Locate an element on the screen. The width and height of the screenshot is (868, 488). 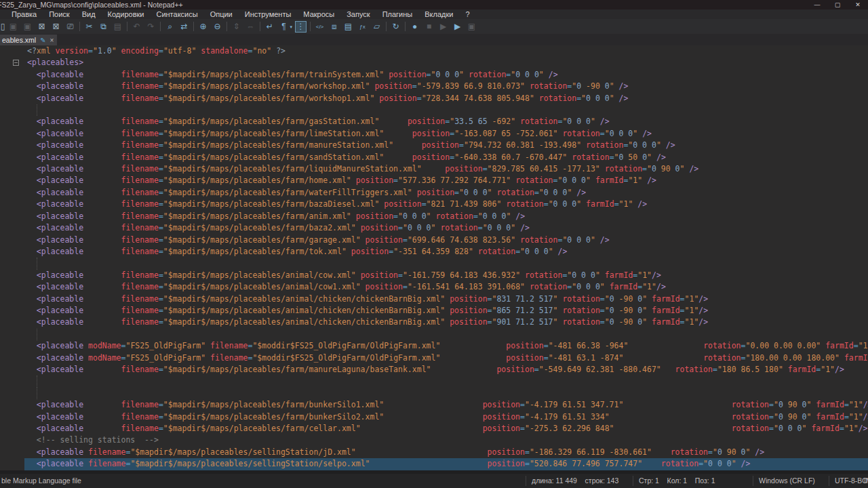
save-all-icon: ▣ is located at coordinates (27, 27).